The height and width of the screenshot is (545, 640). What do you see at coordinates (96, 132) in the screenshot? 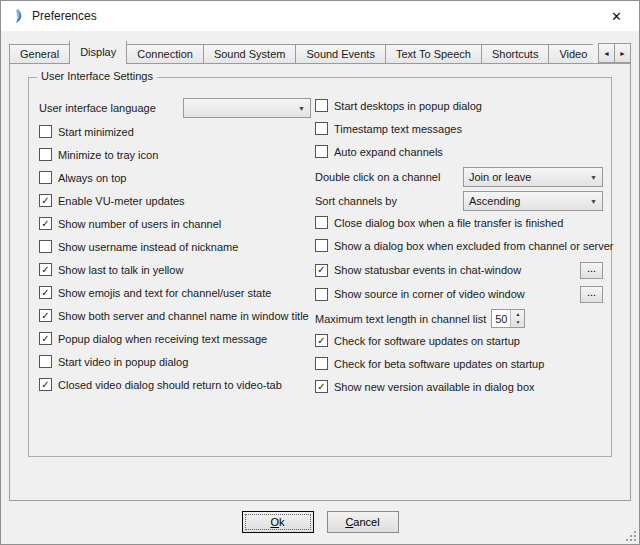
I see `checkbox-label: Start minimized` at bounding box center [96, 132].